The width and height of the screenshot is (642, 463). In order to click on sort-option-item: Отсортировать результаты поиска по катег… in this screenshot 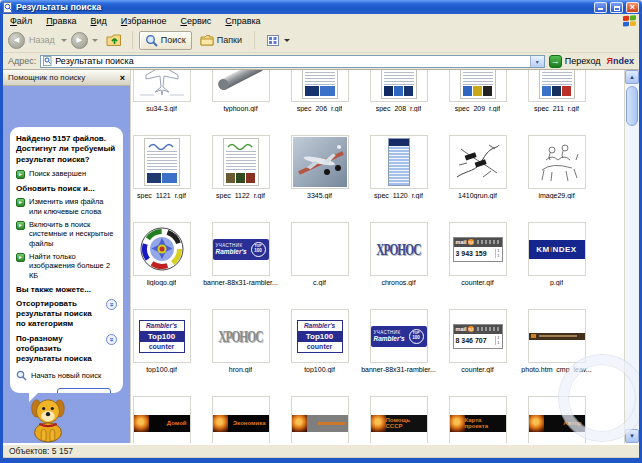, I will do `click(66, 314)`.